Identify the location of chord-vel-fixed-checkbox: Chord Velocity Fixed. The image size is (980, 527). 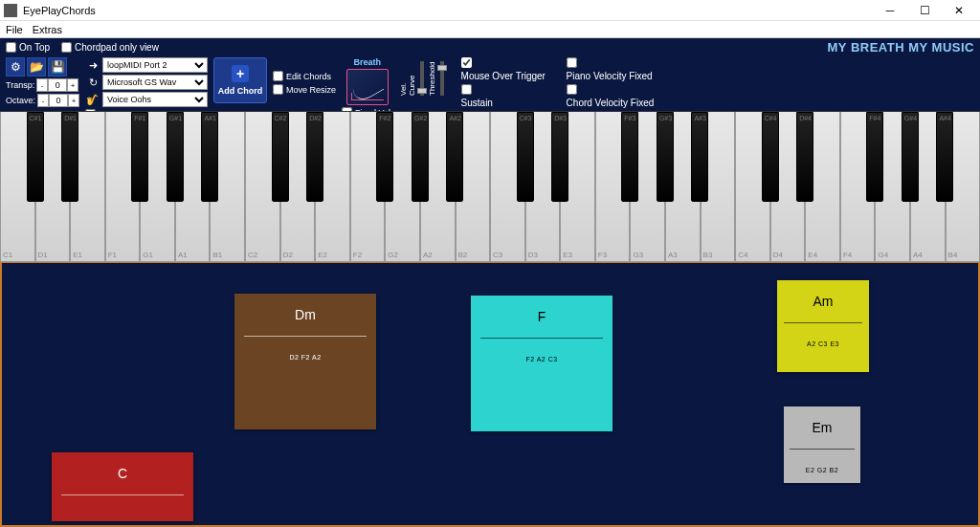
(611, 96).